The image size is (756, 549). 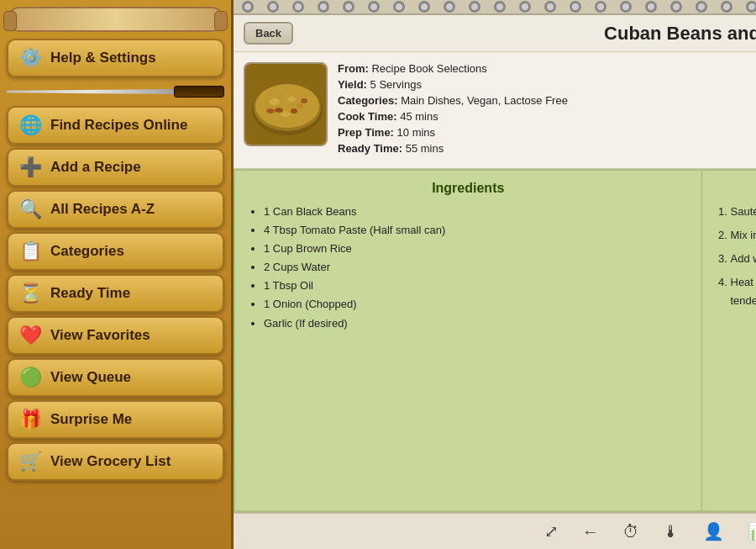 What do you see at coordinates (591, 531) in the screenshot?
I see `back-arrow-icon: ←` at bounding box center [591, 531].